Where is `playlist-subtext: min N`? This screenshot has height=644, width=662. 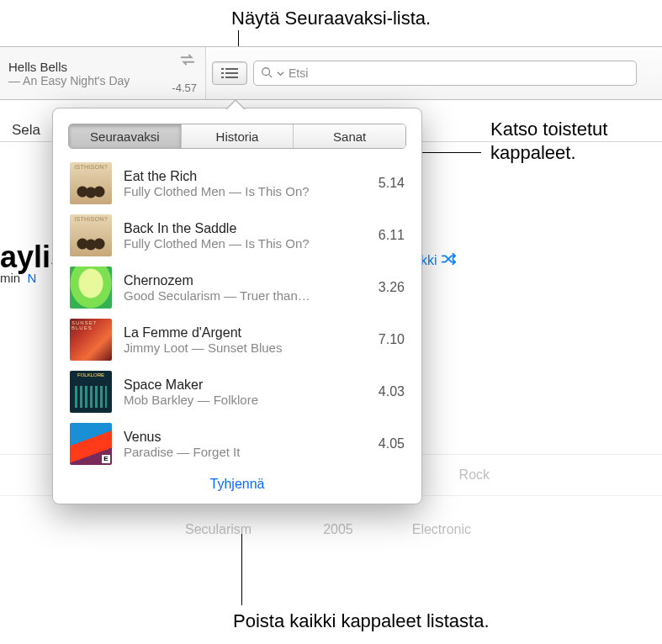
playlist-subtext: min N is located at coordinates (19, 277).